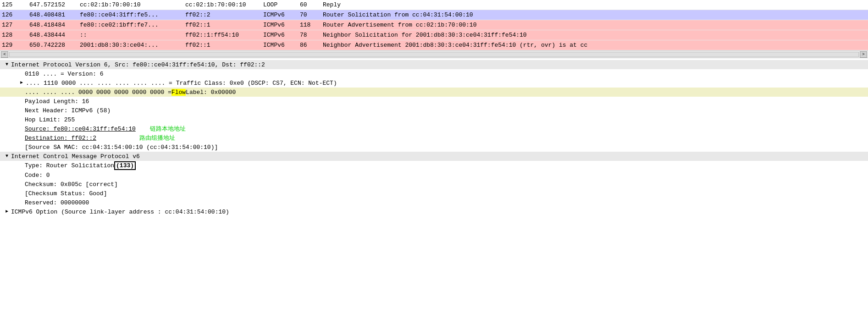  I want to click on scroll-left-arrow: <, so click(5, 55).